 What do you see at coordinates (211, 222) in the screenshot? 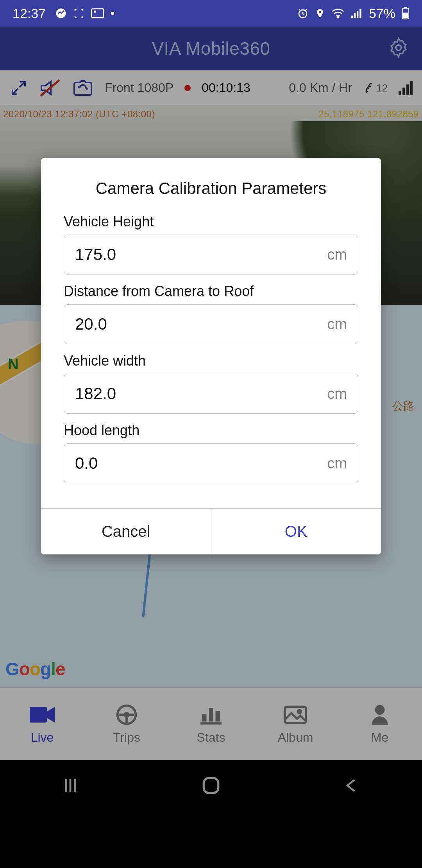
I see `field-label: Vehicle Height` at bounding box center [211, 222].